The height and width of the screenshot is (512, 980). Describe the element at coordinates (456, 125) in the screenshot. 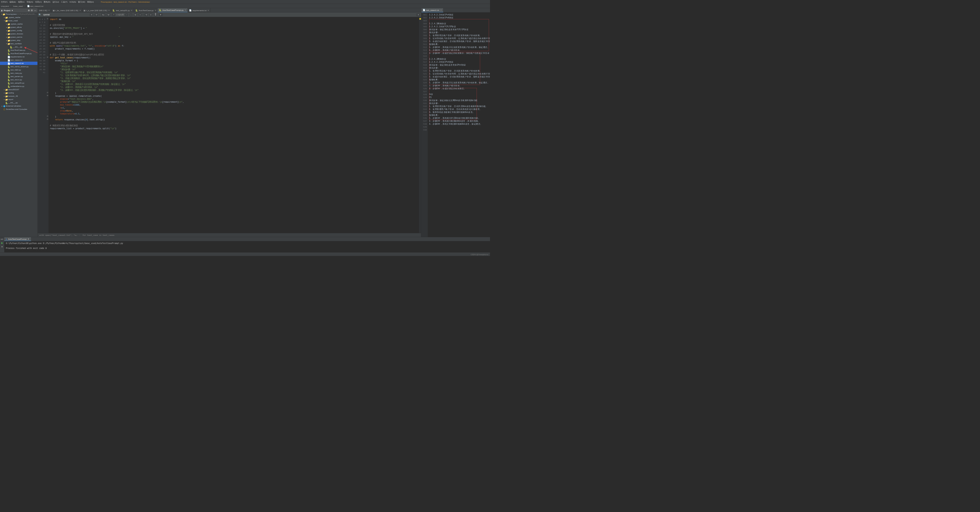

I see `editor-right-body: 501 502 503 504 505 506 507 508 509 510 …` at that location.